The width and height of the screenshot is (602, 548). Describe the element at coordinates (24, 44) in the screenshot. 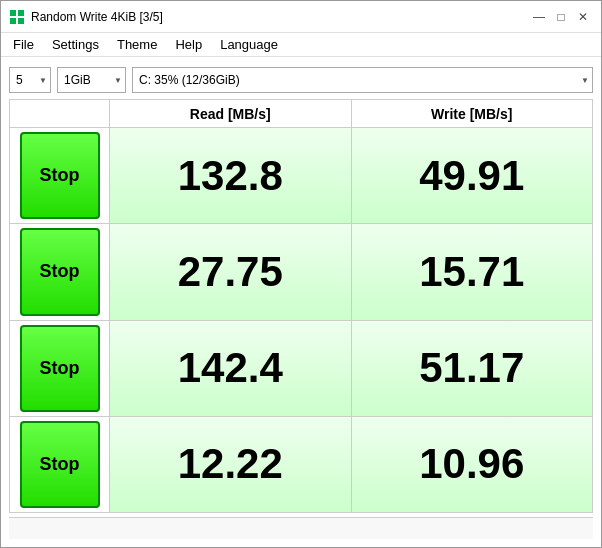

I see `menu-item-file: File` at that location.